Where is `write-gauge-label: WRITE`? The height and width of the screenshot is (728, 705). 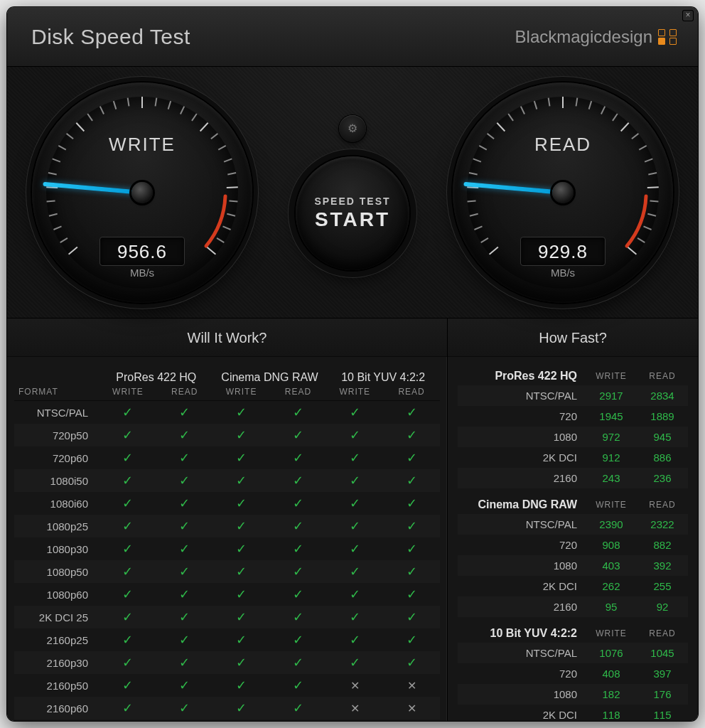 write-gauge-label: WRITE is located at coordinates (142, 145).